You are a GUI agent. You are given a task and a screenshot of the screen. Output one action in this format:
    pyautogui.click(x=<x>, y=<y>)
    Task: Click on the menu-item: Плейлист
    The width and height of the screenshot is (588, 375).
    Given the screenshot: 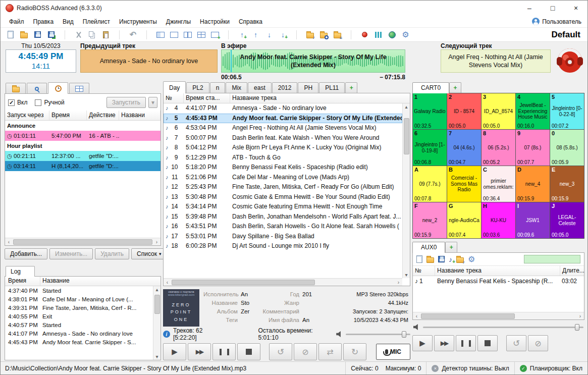 What is the action you would take?
    pyautogui.click(x=96, y=22)
    